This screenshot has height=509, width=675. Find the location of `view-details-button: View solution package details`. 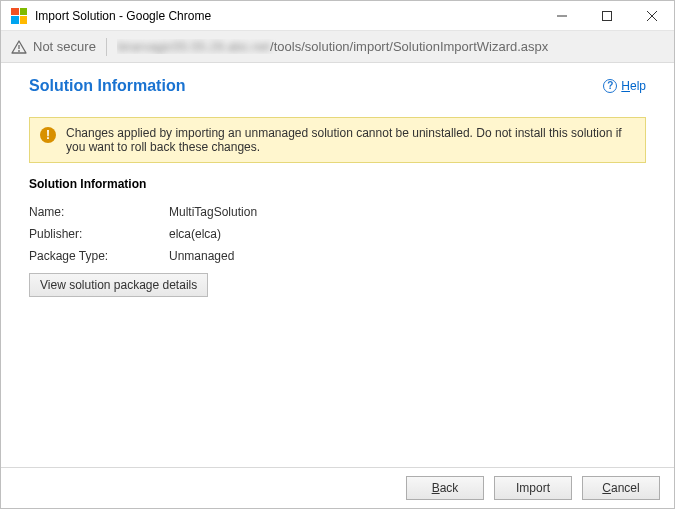

view-details-button: View solution package details is located at coordinates (118, 285).